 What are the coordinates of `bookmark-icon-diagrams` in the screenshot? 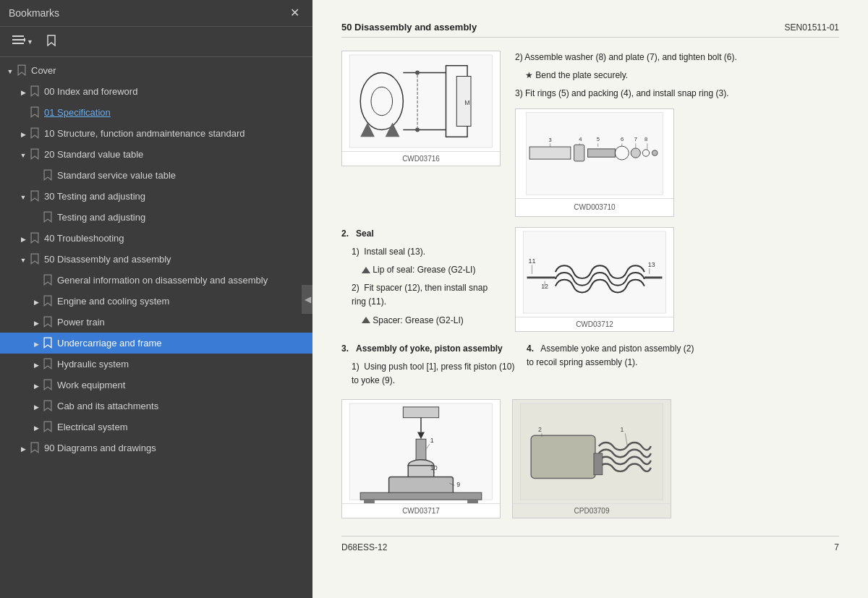 It's located at (35, 448).